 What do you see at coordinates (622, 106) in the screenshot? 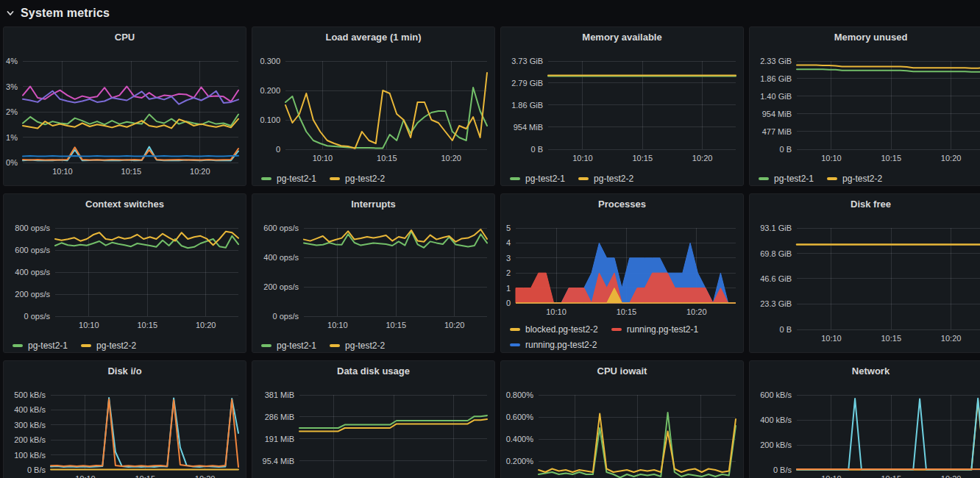
I see `panel-memory-available: Memory available 0 B954 MiB1.86 GiB2.79 …` at bounding box center [622, 106].